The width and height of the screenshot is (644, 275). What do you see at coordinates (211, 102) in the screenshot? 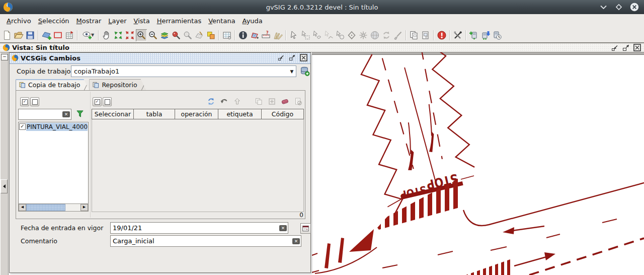
I see `refresh-changes-button` at bounding box center [211, 102].